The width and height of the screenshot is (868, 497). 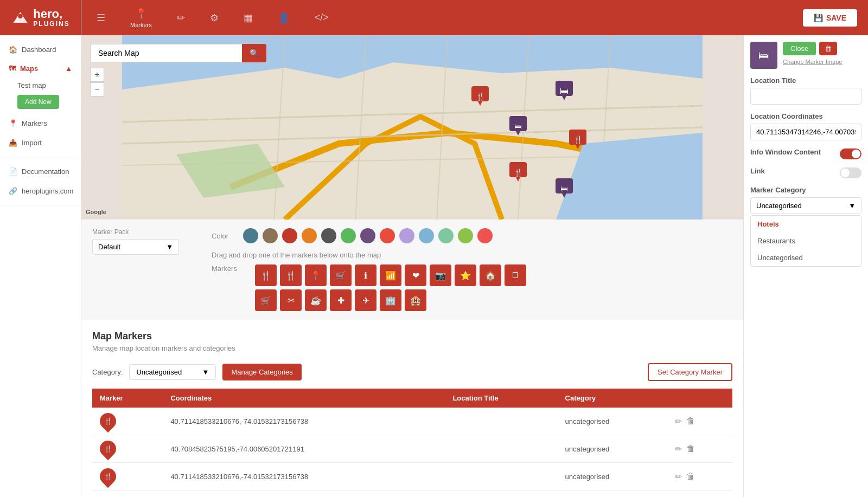 What do you see at coordinates (222, 236) in the screenshot?
I see `color-label: Color` at bounding box center [222, 236].